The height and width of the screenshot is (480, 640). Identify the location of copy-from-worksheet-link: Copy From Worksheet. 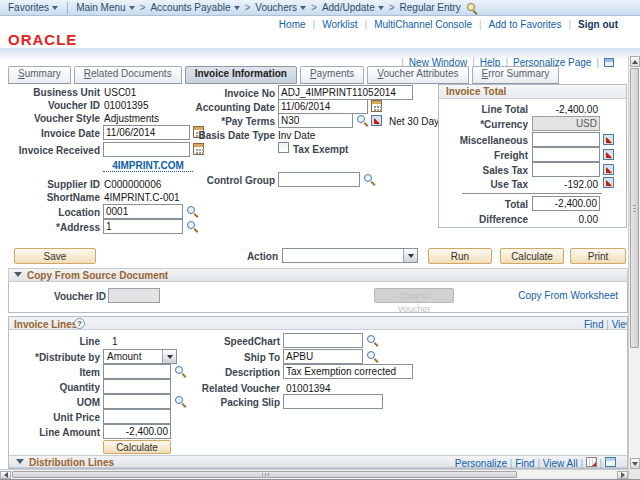
(568, 296).